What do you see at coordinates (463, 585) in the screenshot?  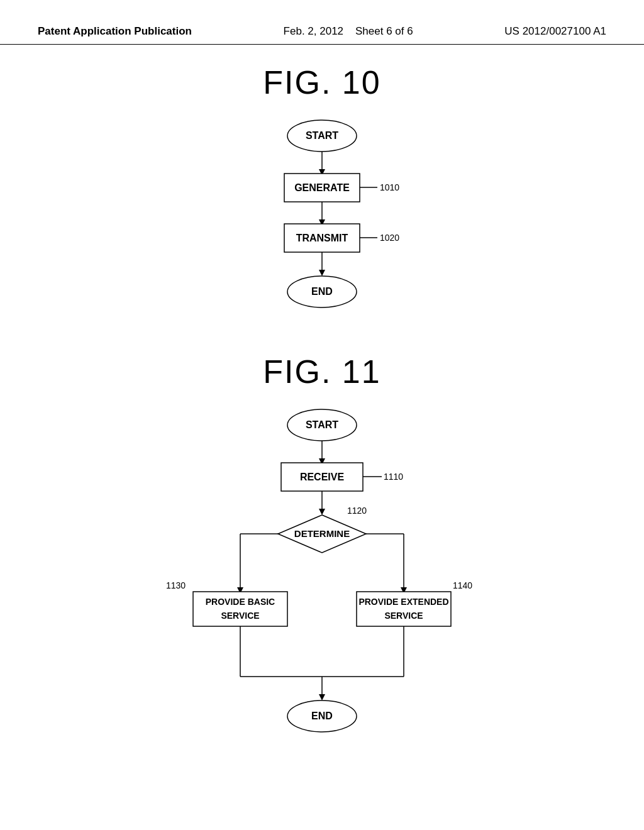 I see `svg-text: 1140` at bounding box center [463, 585].